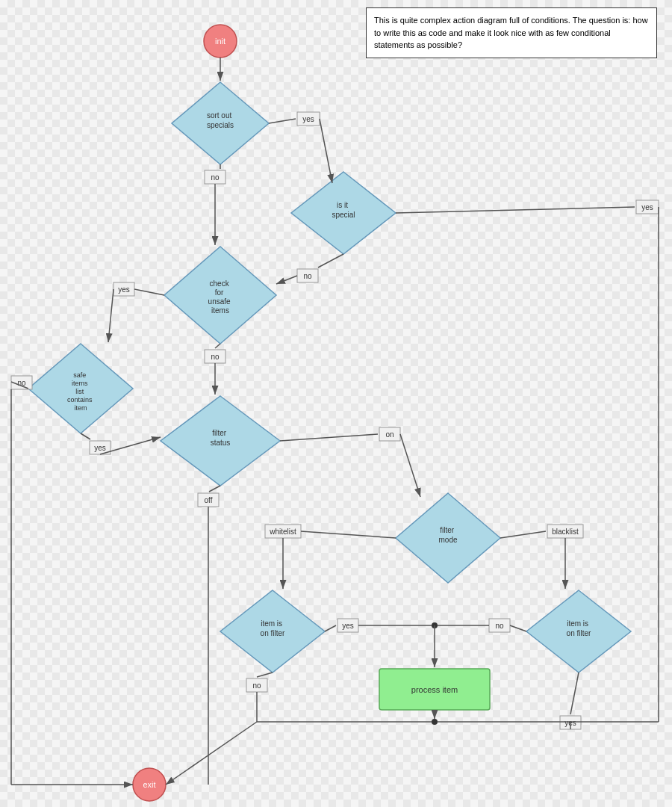  Describe the element at coordinates (221, 297) in the screenshot. I see `check-unsafe-label: check for unsafe items` at that location.